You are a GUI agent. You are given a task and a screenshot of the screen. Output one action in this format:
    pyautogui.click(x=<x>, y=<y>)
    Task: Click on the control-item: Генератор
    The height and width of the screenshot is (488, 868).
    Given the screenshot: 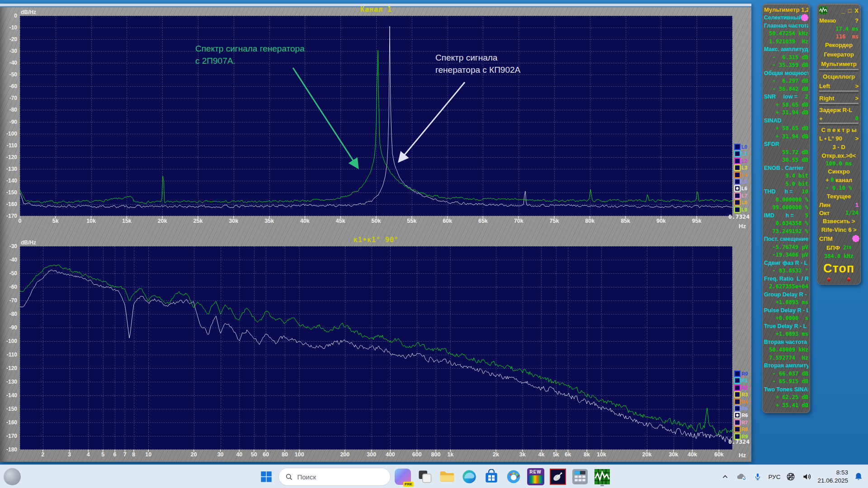 What is the action you would take?
    pyautogui.click(x=839, y=54)
    